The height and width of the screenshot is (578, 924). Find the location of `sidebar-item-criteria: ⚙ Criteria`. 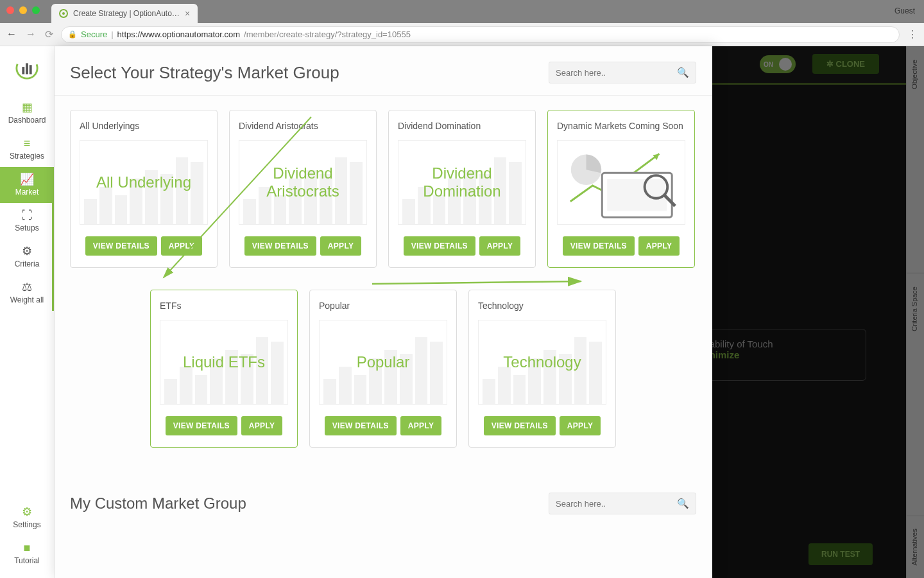

sidebar-item-criteria: ⚙ Criteria is located at coordinates (27, 257).